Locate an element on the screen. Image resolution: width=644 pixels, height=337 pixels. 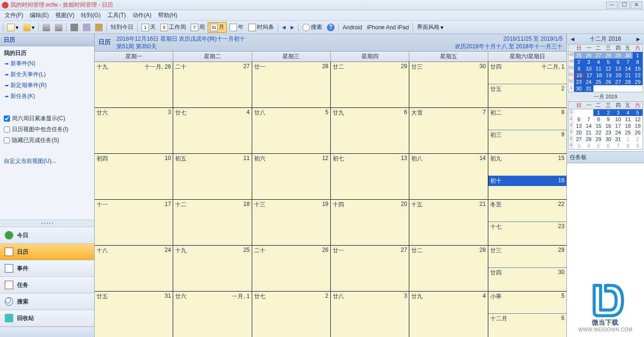
calendar-cell: 廿九6 is located at coordinates (370, 131).